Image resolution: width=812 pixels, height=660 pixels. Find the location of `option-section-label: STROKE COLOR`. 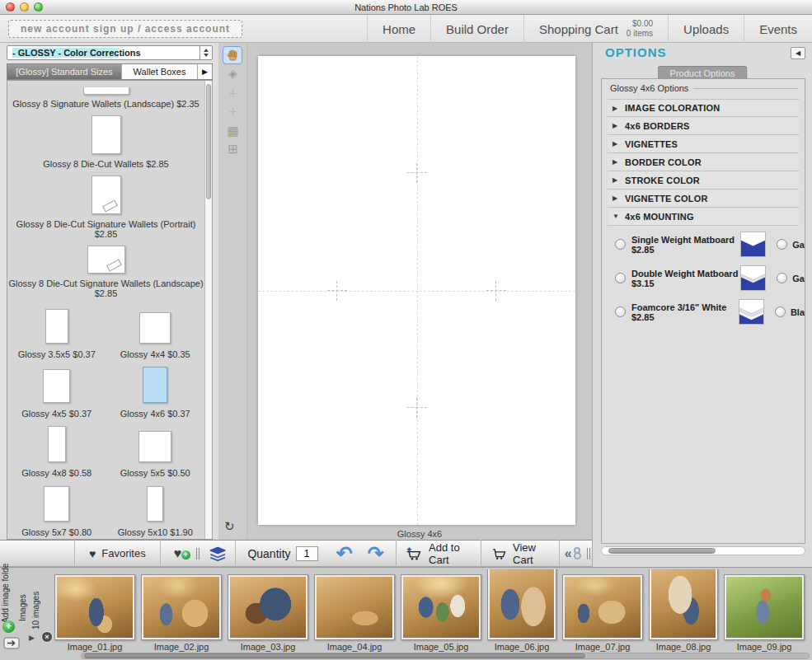

option-section-label: STROKE COLOR is located at coordinates (663, 180).